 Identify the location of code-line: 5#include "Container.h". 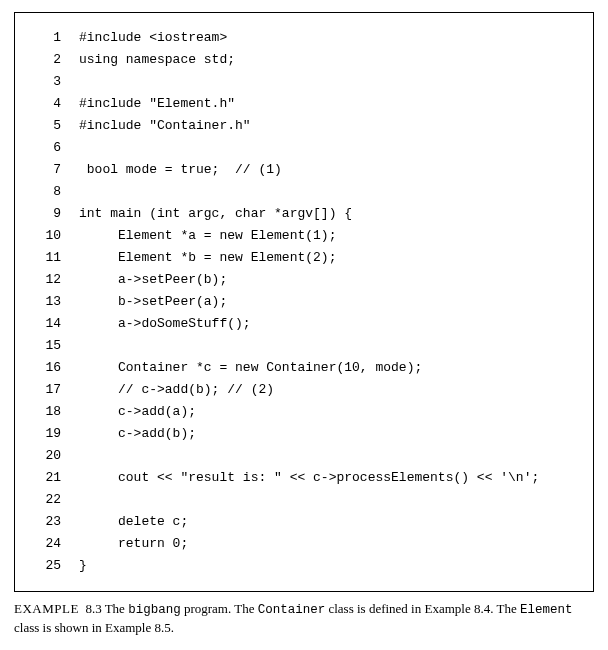
(304, 126).